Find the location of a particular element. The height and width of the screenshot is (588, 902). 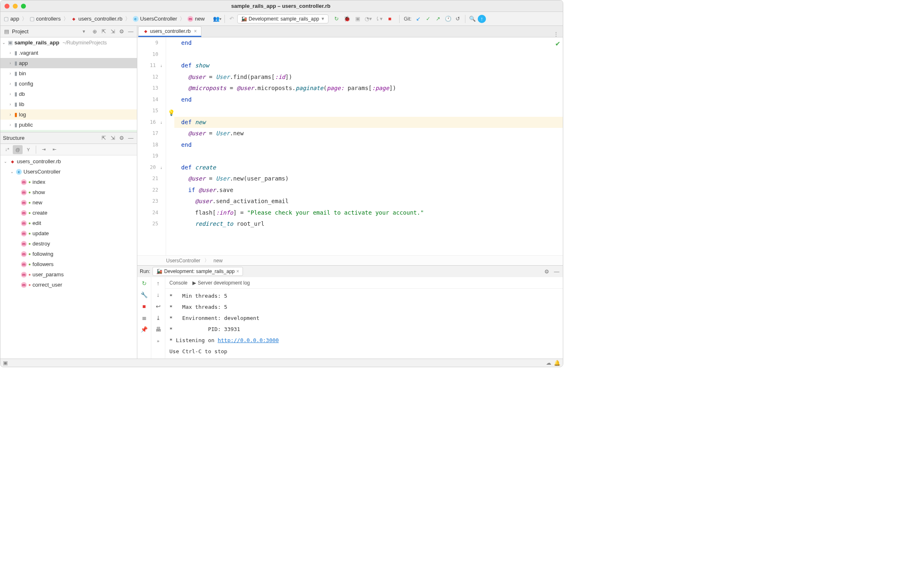

structure-file: ⌄ ◆ users_controller.rb is located at coordinates (69, 161).